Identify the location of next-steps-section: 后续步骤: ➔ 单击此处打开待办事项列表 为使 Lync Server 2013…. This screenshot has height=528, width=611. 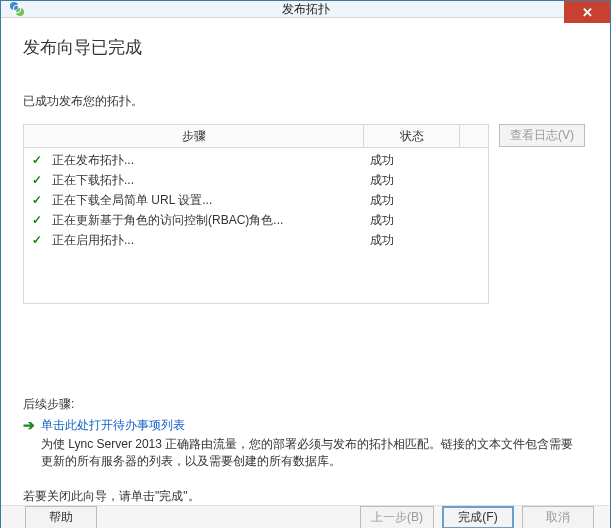
(306, 433).